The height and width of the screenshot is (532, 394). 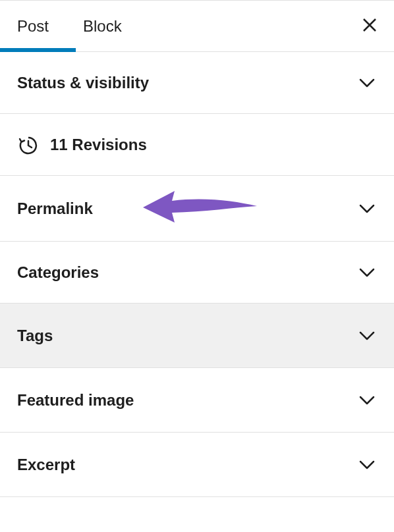 I want to click on revisions-content: 11 Revisions, so click(x=82, y=145).